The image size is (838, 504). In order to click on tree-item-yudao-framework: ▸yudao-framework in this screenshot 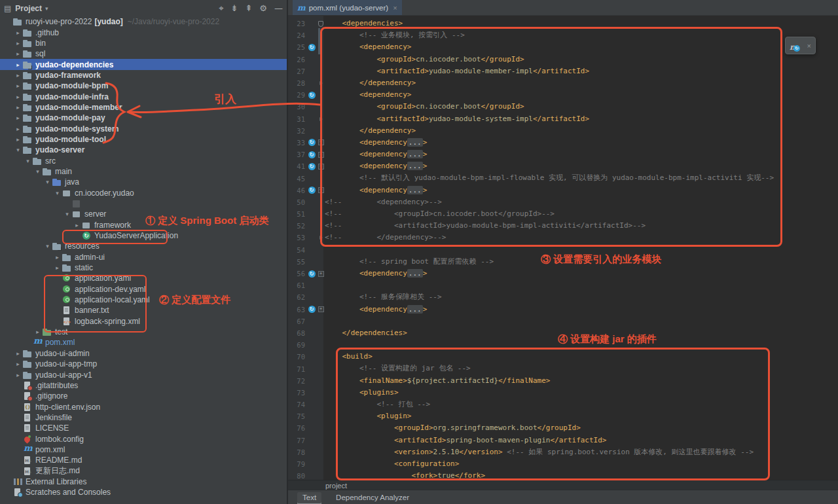, I will do `click(143, 75)`.